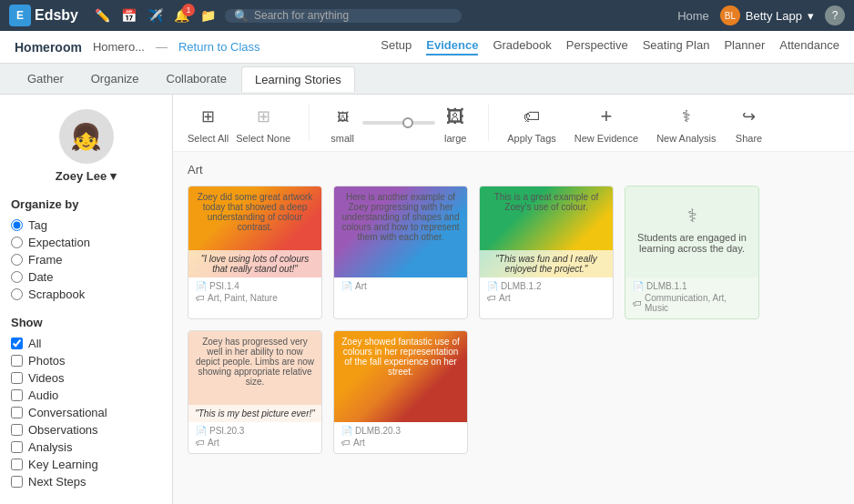 The height and width of the screenshot is (504, 854). Describe the element at coordinates (86, 360) in the screenshot. I see `show-photos: Photos` at that location.